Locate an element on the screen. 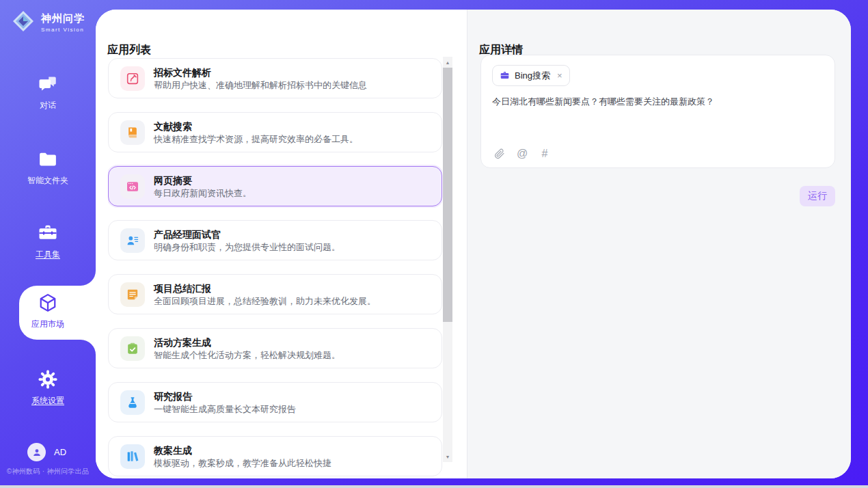 The height and width of the screenshot is (488, 868). app-card-desc: 模板驱动，教案秒成，教学准备从此轻松快捷 is located at coordinates (243, 463).